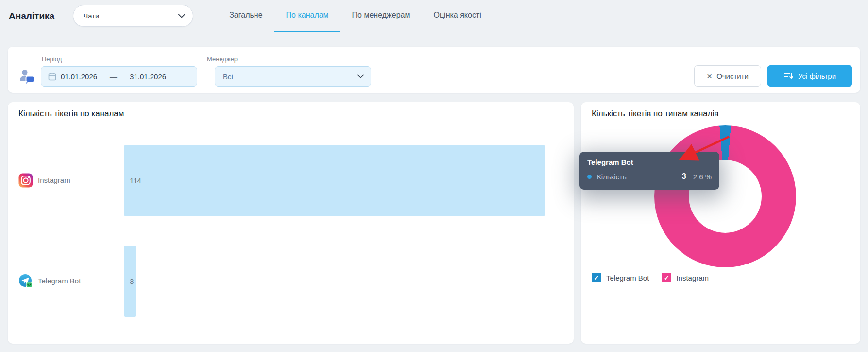  Describe the element at coordinates (307, 16) in the screenshot. I see `tab-by-channels: По каналам` at that location.